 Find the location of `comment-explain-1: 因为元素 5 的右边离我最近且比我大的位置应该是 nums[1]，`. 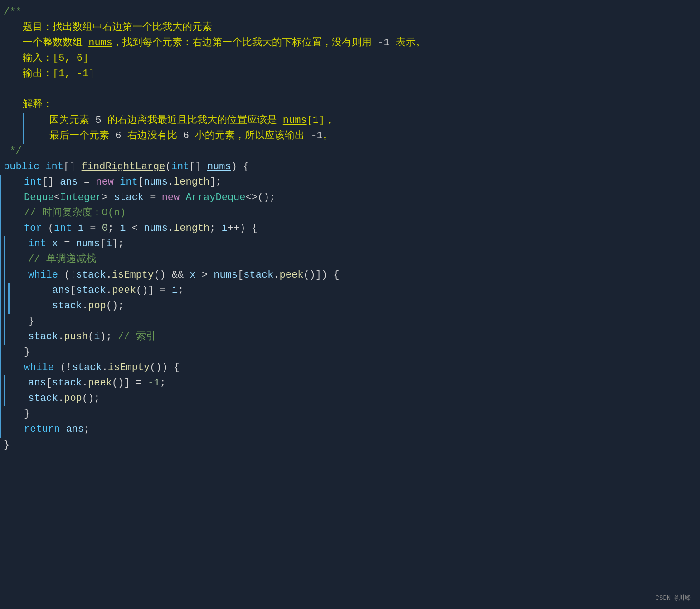

comment-explain-1: 因为元素 5 的右边离我最近且比我大的位置应该是 nums[1]， is located at coordinates (364, 121).